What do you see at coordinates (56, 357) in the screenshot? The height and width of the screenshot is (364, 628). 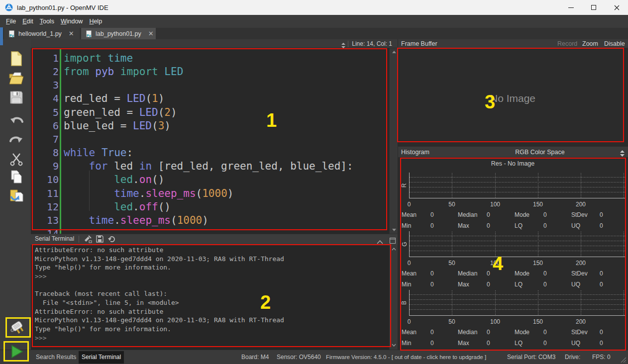 I see `search-results-tab: Search Results` at bounding box center [56, 357].